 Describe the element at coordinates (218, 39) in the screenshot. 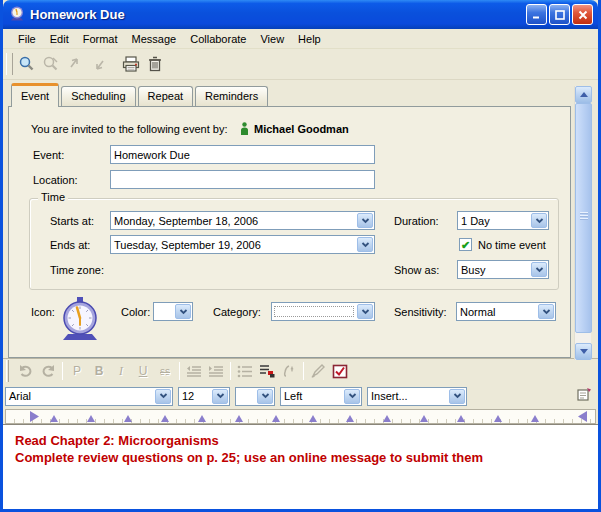

I see `menu-collaborate: Collaborate` at that location.